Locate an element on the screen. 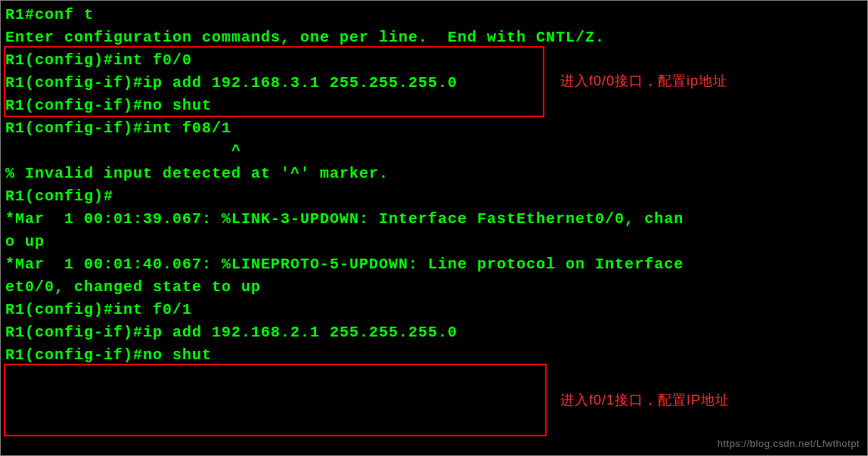  terminal-line: R1(config-if)#int f08/1 is located at coordinates (434, 129).